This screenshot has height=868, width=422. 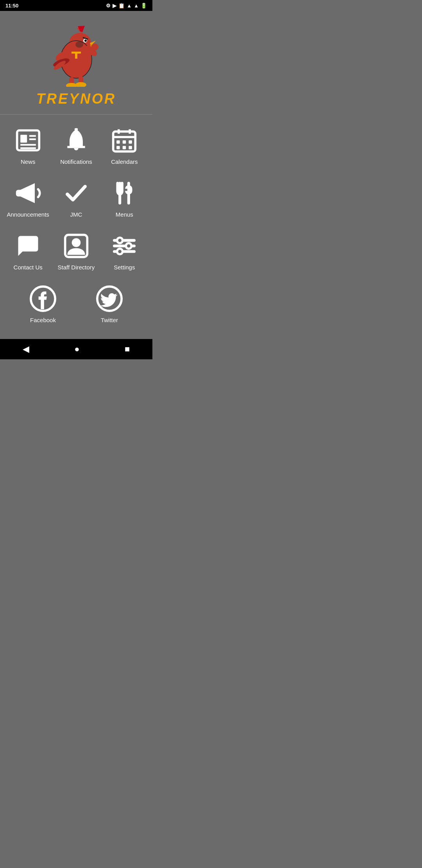 I want to click on signal-icon: ▲, so click(x=136, y=5).